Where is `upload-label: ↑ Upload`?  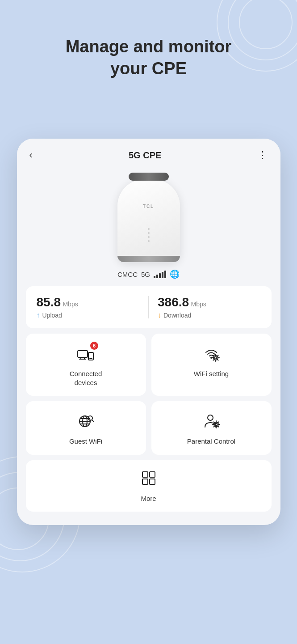 upload-label: ↑ Upload is located at coordinates (88, 315).